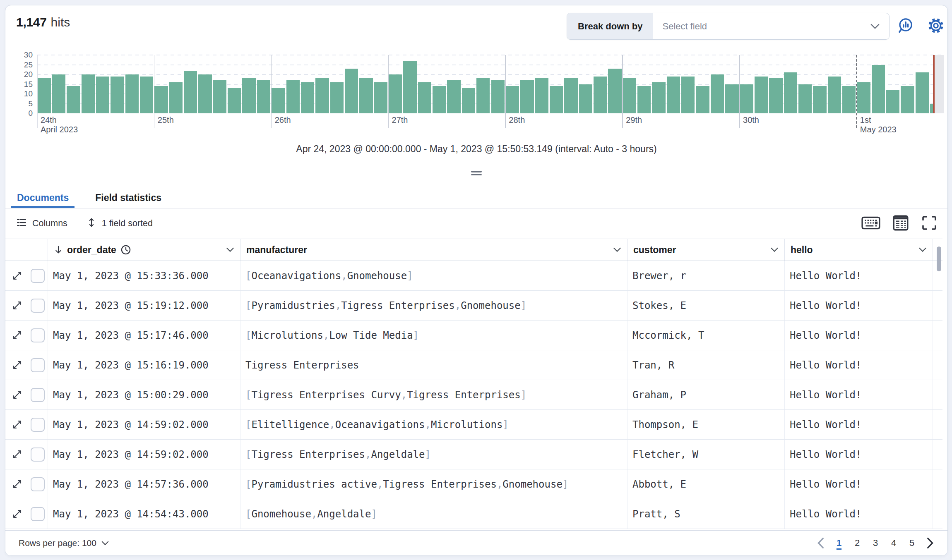 This screenshot has height=560, width=952. What do you see at coordinates (43, 198) in the screenshot?
I see `tab-documents: Documents` at bounding box center [43, 198].